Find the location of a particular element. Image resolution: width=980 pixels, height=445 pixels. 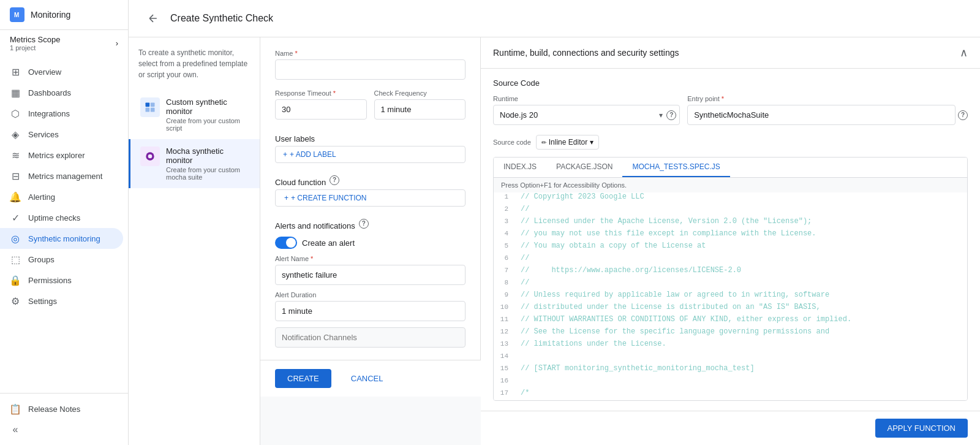

template-description: To create a synthetic monitor, select fr… is located at coordinates (194, 69).